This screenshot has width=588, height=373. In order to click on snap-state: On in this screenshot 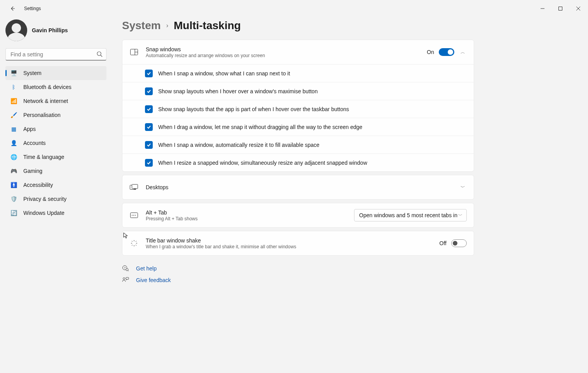, I will do `click(431, 52)`.